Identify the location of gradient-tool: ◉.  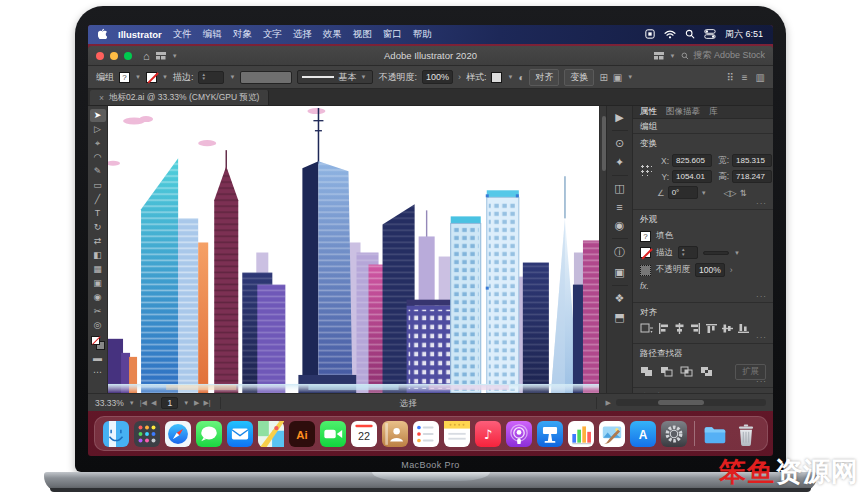
(98, 298).